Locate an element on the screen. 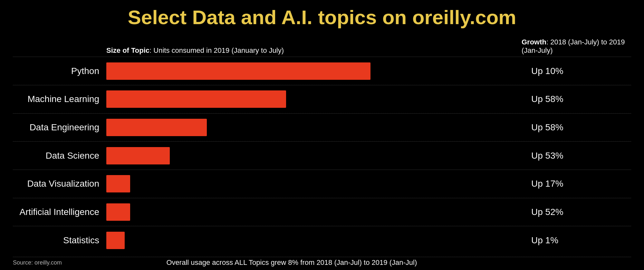 The width and height of the screenshot is (644, 270). row-label: Machine Learning is located at coordinates (60, 99).